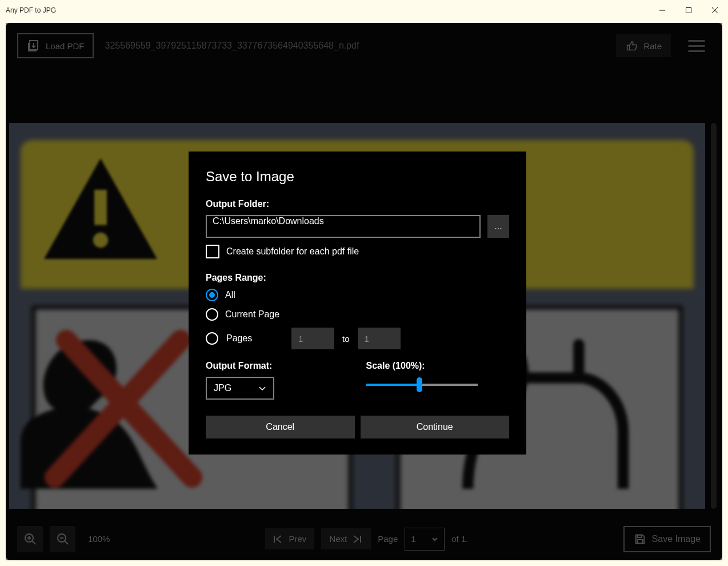 Image resolution: width=728 pixels, height=566 pixels. Describe the element at coordinates (422, 385) in the screenshot. I see `scale-slider` at that location.